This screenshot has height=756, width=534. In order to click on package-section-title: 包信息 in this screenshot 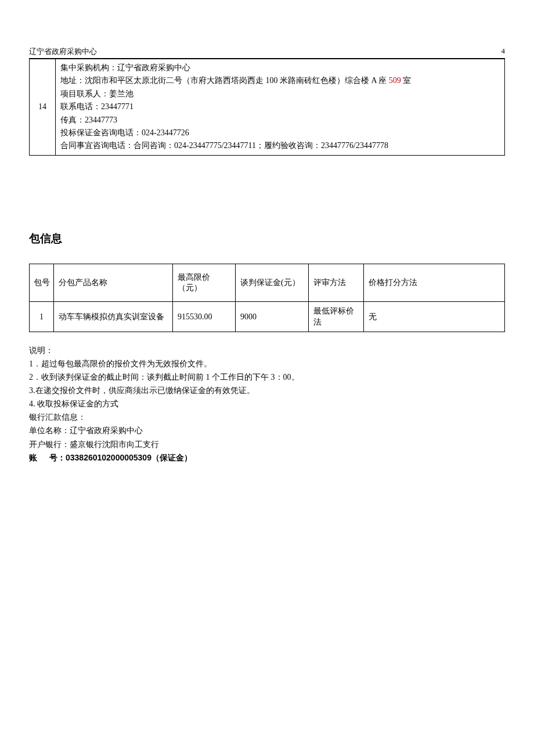, I will do `click(267, 239)`.